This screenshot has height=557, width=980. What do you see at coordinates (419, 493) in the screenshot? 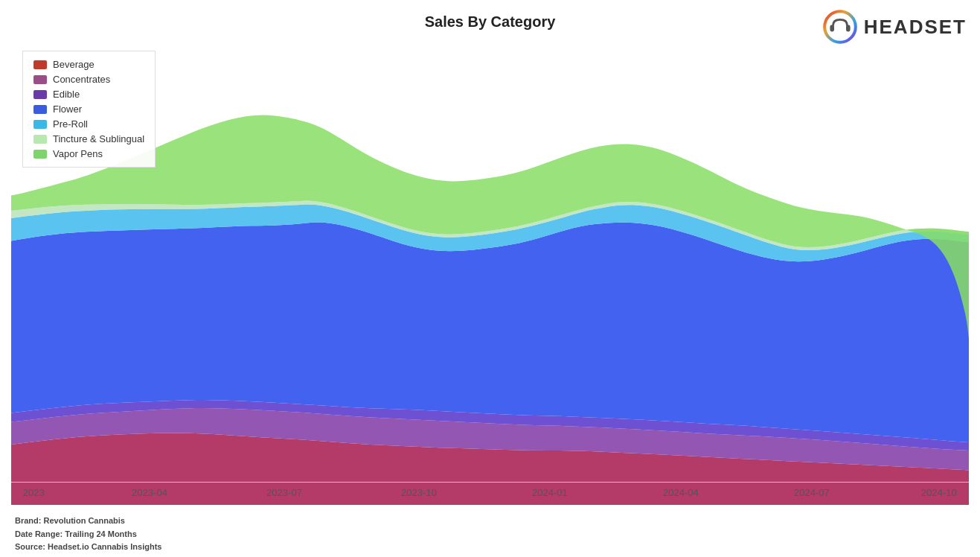
I see `svg-text: 2023-10` at bounding box center [419, 493].